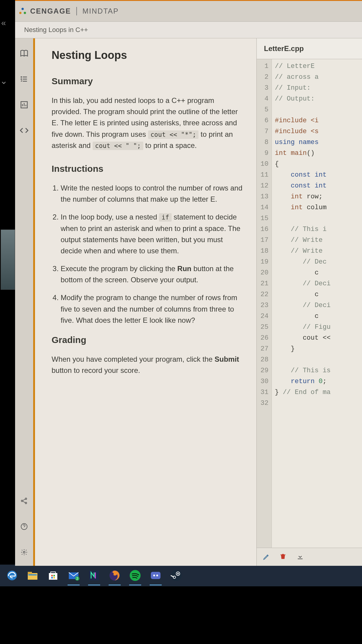  What do you see at coordinates (300, 557) in the screenshot?
I see `download-icon` at bounding box center [300, 557].